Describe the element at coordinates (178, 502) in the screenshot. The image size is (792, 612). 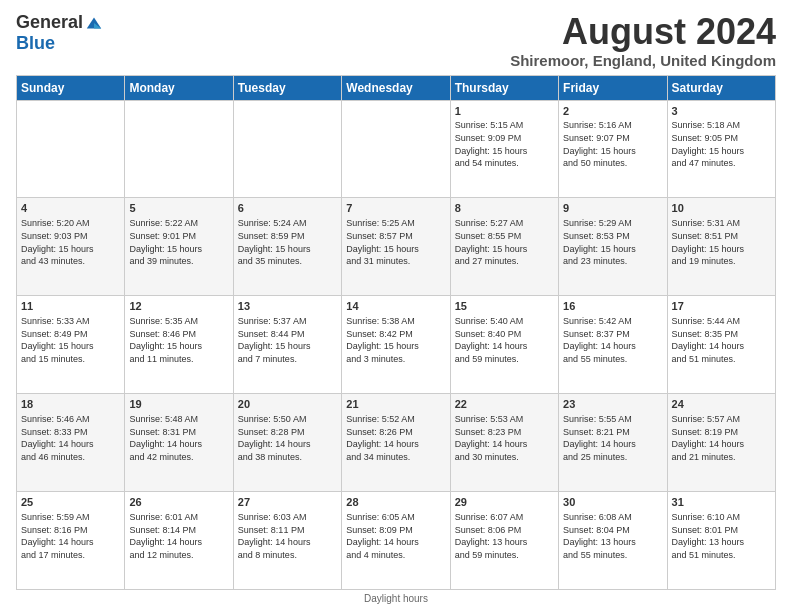
I see `day-number: 26` at that location.